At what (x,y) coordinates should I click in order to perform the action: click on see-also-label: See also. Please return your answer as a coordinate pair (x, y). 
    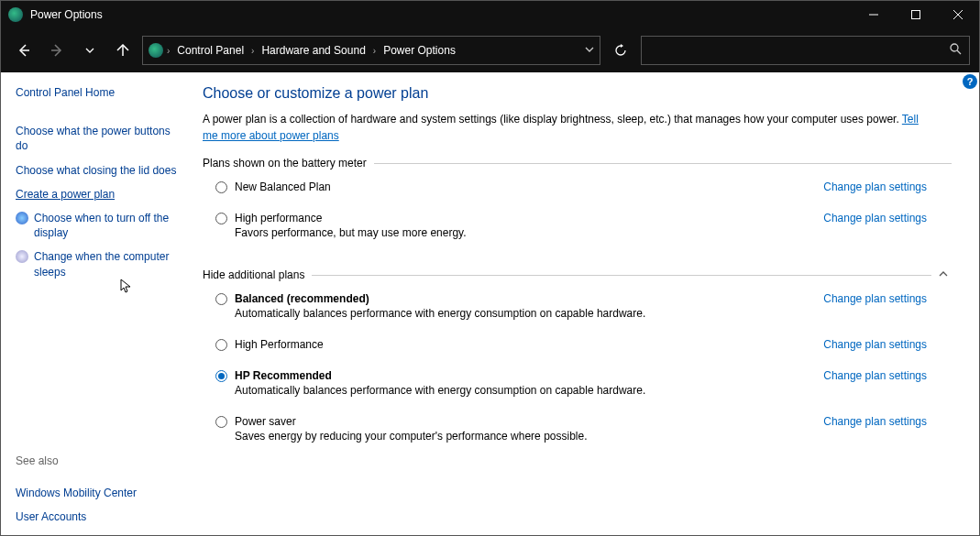
    Looking at the image, I should click on (97, 464).